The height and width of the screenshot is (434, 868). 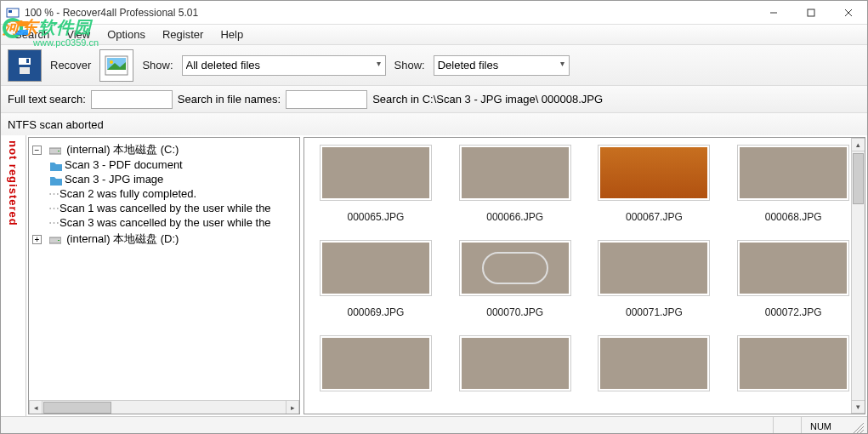 I want to click on window-title: 100 % - Recover4all Professional 5.01, so click(x=389, y=13).